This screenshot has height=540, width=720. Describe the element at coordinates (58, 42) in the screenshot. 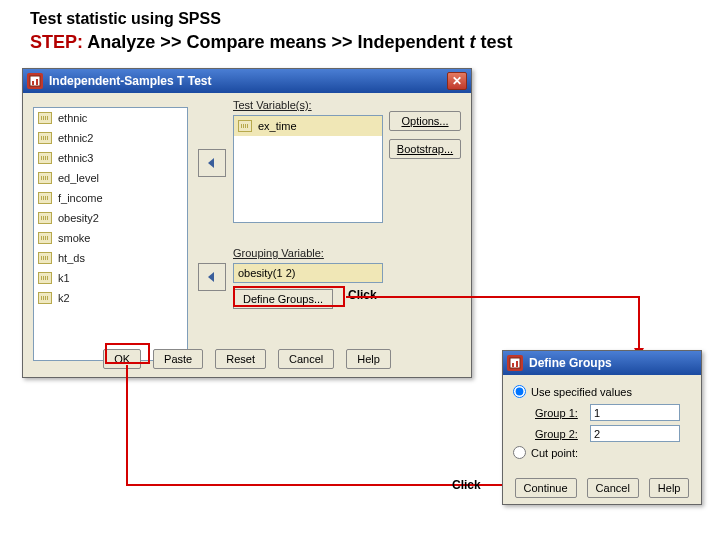

I see `step-prefix: STEP:` at that location.